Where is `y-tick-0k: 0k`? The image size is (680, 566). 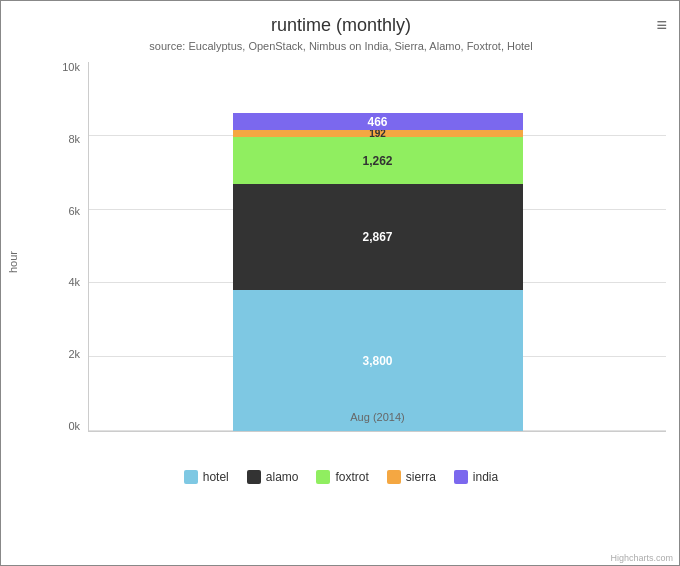
y-tick-0k: 0k is located at coordinates (66, 426).